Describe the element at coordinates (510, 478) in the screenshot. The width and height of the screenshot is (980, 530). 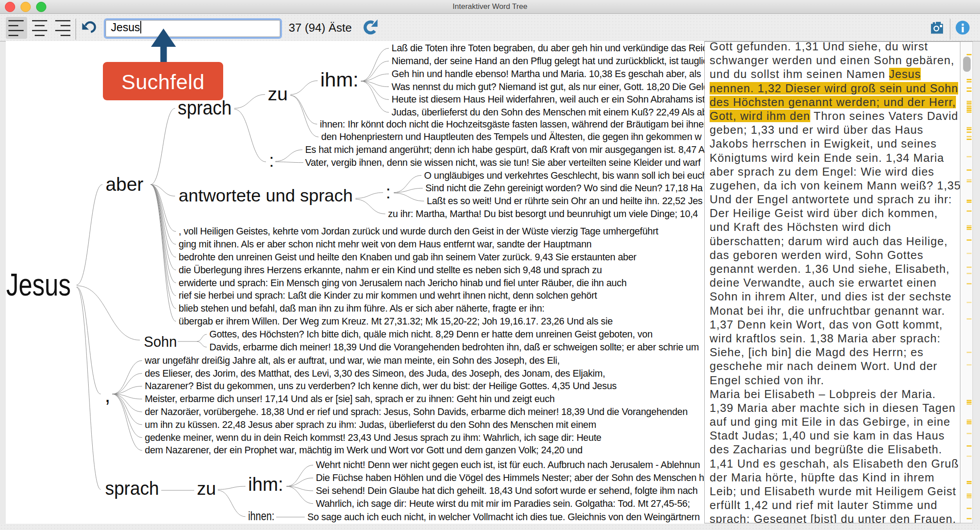
I see `svg-text:Die Füchse haben Höhlen und di: Die Füchse haben Höhlen und die Vögel de…` at that location.